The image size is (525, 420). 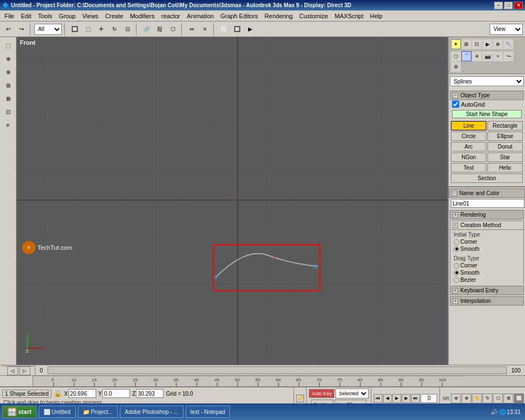 I want to click on quick-render-button: ▶, so click(x=250, y=29).